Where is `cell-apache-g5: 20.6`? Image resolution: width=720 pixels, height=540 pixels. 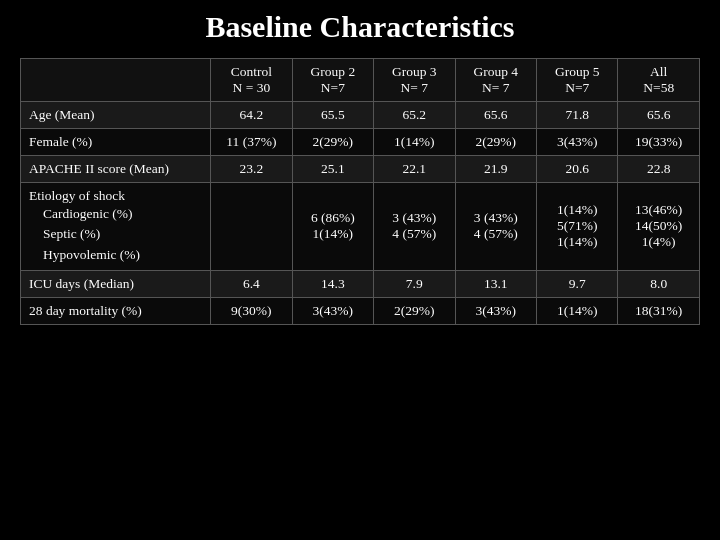
cell-apache-g5: 20.6 is located at coordinates (578, 170).